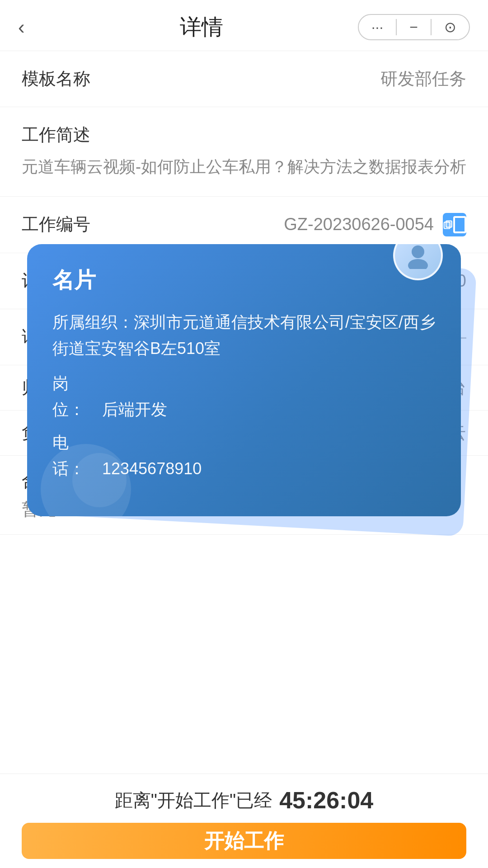  Describe the element at coordinates (244, 167) in the screenshot. I see `work-desc-value: 元道车辆云视频-如何防止公车私用？解决方法之数据报表分析` at that location.